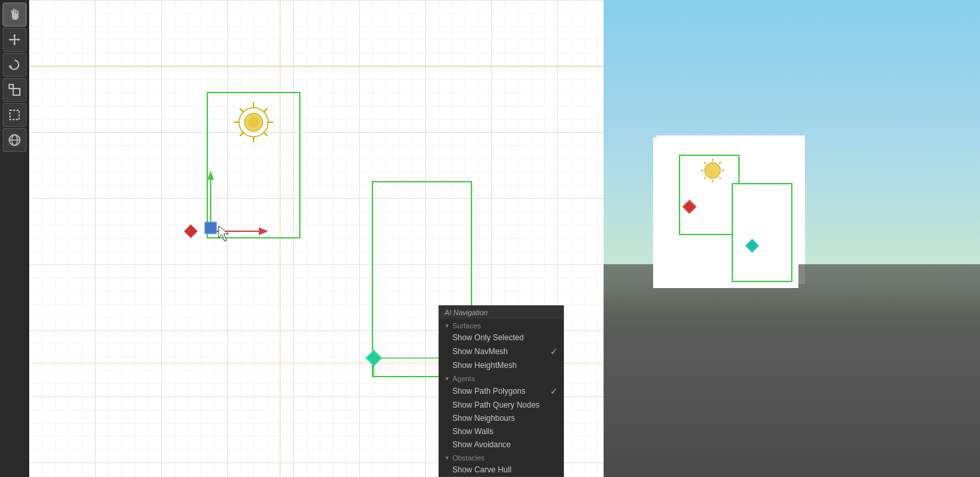 The image size is (980, 477). Describe the element at coordinates (485, 365) in the screenshot. I see `show-heightmesh-label: Show HeightMesh` at that location.